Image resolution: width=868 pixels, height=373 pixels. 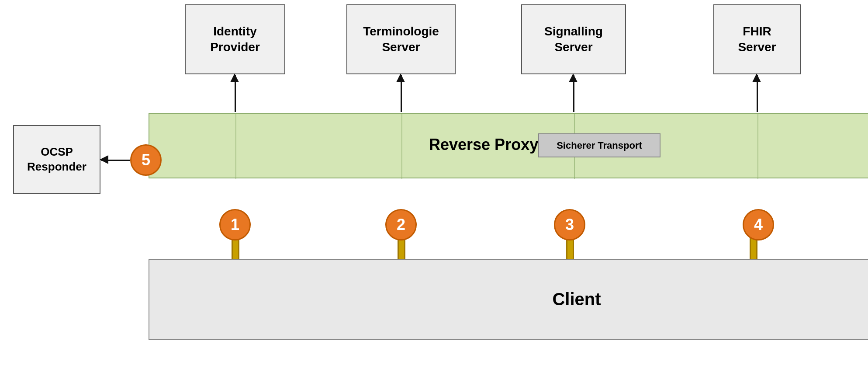 What do you see at coordinates (484, 145) in the screenshot?
I see `reverse-proxy-label: Reverse Proxy` at bounding box center [484, 145].